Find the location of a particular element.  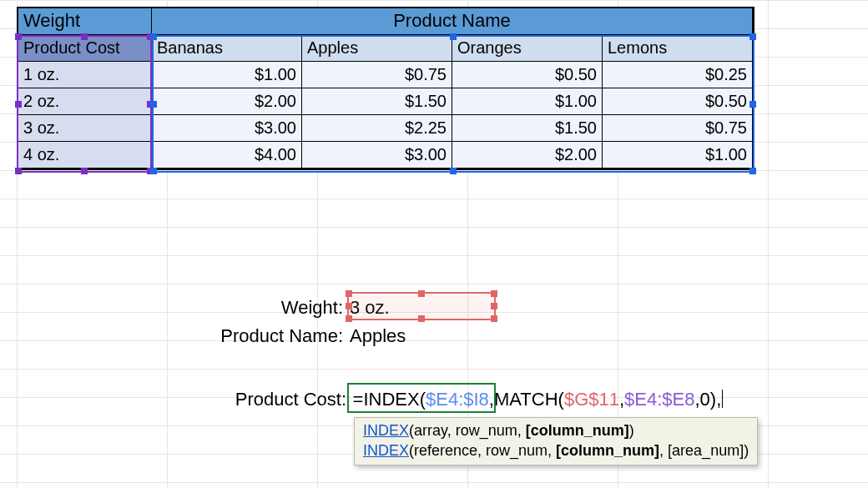

lookup-area: Weight: 3 oz. Product Name: Apples is located at coordinates (349, 322).